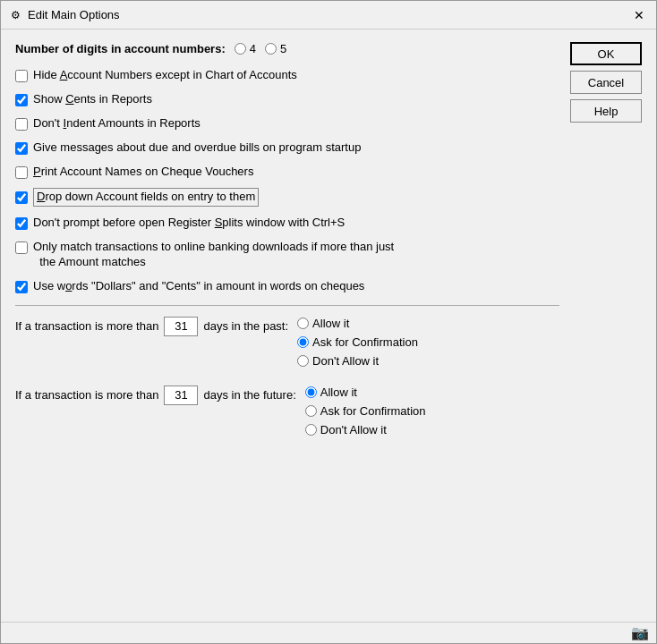 This screenshot has width=657, height=644. I want to click on checkbox-label-2: Show Cents in Reports, so click(84, 100).